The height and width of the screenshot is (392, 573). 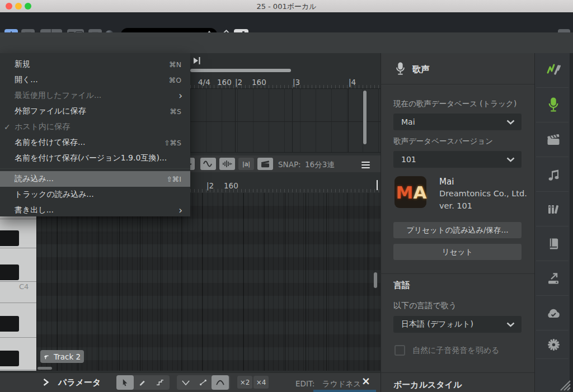 What do you see at coordinates (377, 185) in the screenshot?
I see `pr-playhead-tick` at bounding box center [377, 185].